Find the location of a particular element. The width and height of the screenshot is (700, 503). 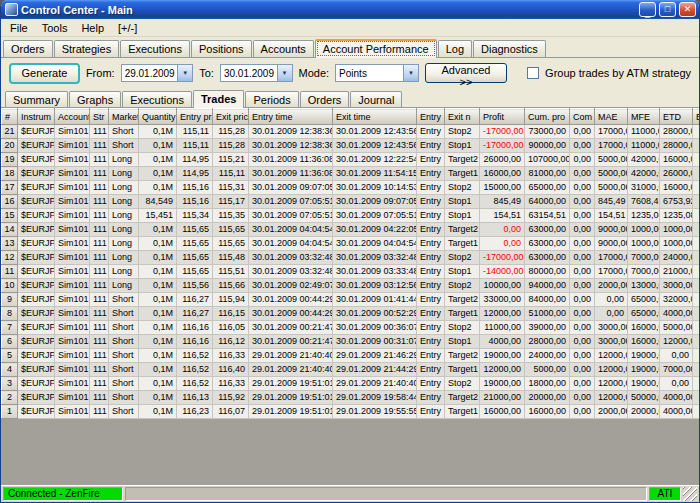

row-header-cell: 14 is located at coordinates (10, 230).